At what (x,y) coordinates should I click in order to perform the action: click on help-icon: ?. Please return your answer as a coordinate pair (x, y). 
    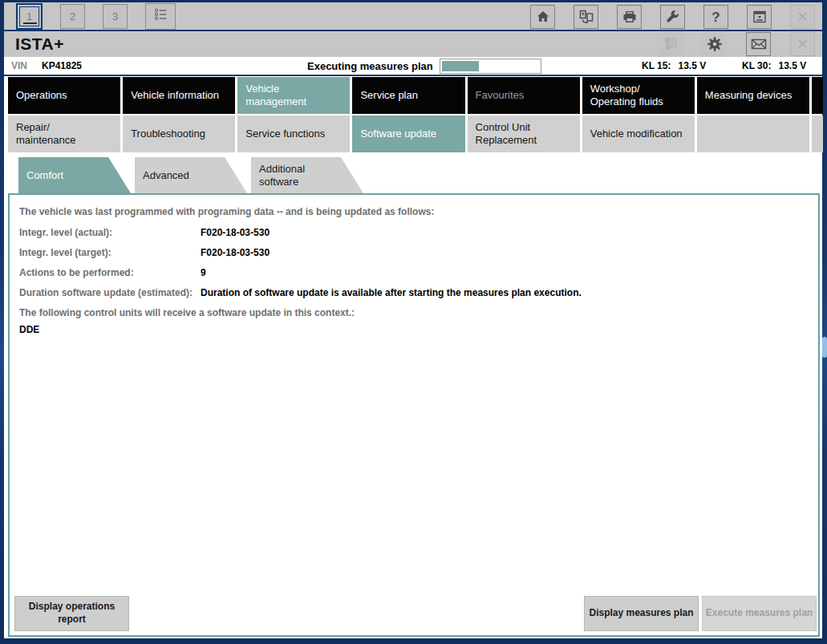
    Looking at the image, I should click on (716, 18).